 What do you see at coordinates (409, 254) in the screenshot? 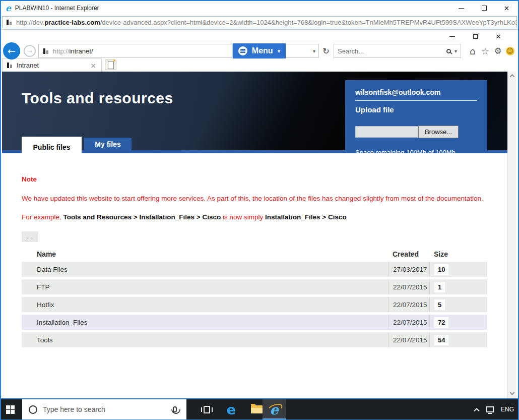
I see `header-created: Created` at bounding box center [409, 254].